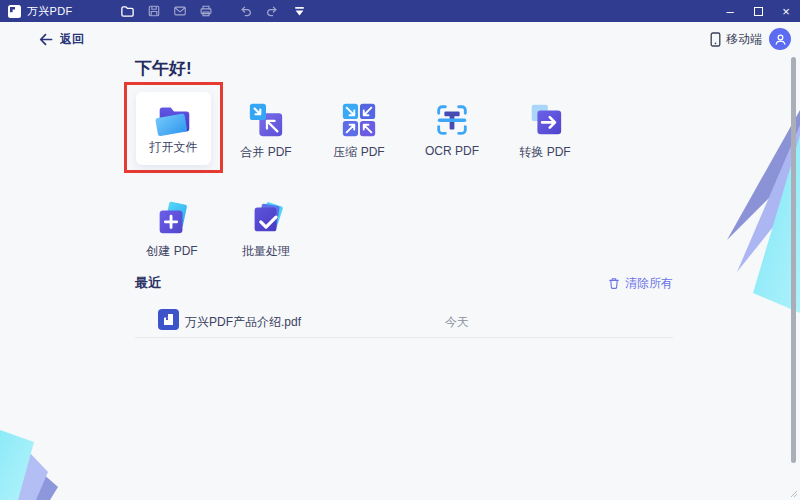 The width and height of the screenshot is (800, 500). Describe the element at coordinates (758, 11) in the screenshot. I see `window-controls: – ×` at that location.